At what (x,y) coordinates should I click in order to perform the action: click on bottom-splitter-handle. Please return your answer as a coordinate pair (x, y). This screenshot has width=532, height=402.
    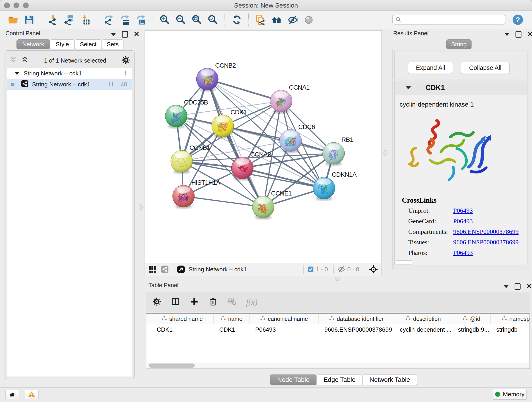
    Looking at the image, I should click on (338, 279).